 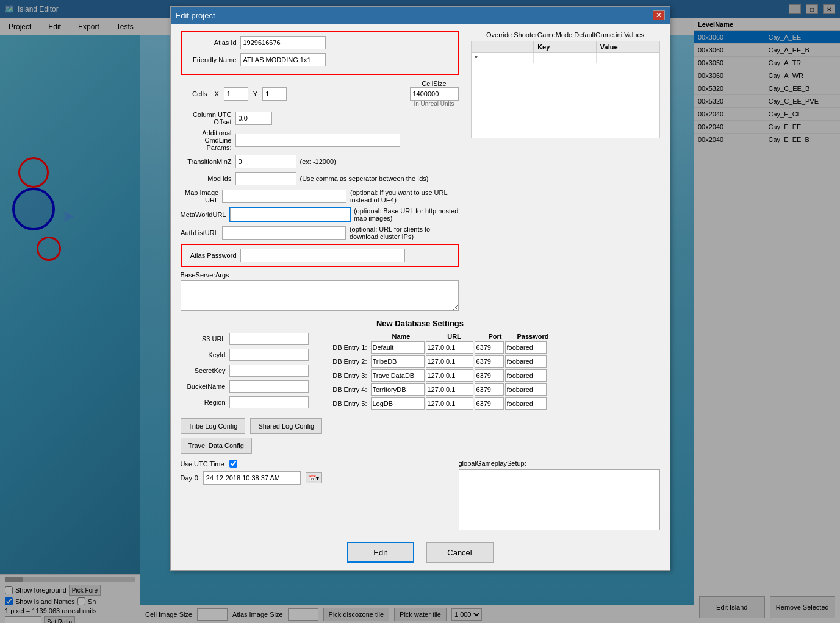 What do you see at coordinates (284, 233) in the screenshot?
I see `authlist-input` at bounding box center [284, 233].